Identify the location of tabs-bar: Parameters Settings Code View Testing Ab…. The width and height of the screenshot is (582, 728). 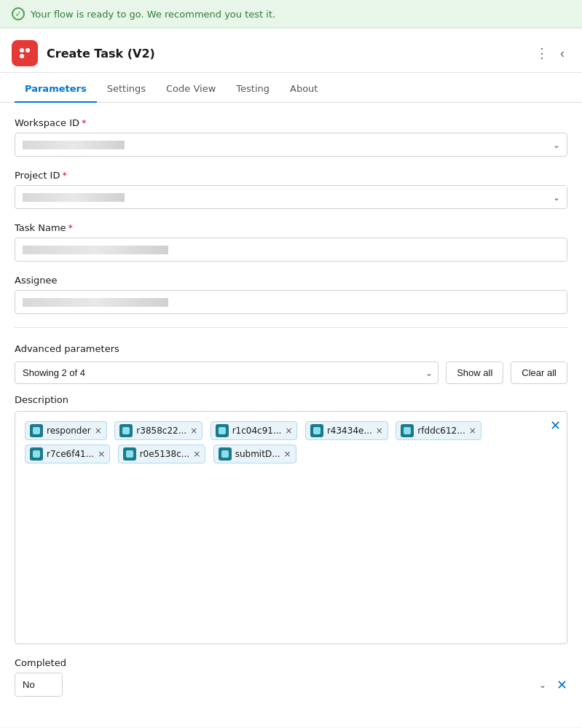
(291, 89).